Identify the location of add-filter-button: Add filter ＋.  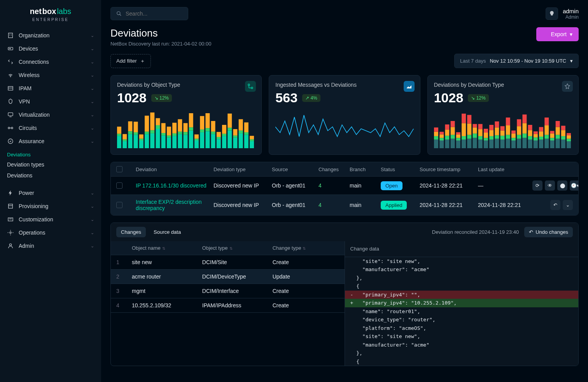
(131, 61).